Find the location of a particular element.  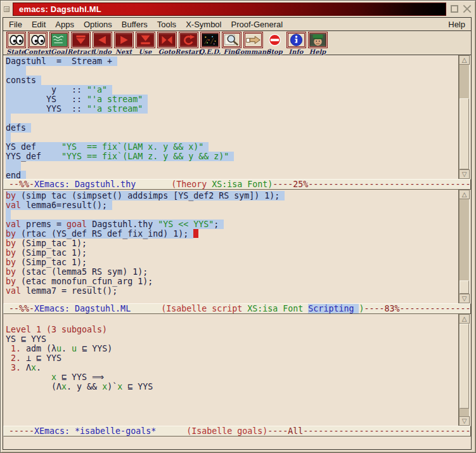

use-button: Use is located at coordinates (145, 43).